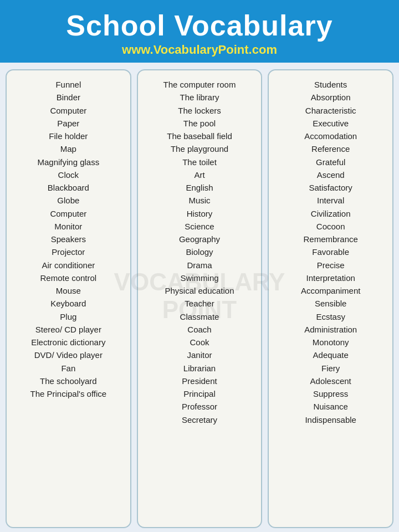 The image size is (399, 532). What do you see at coordinates (200, 31) in the screenshot?
I see `header: School Vocabulary www.VocabularyPoint.co…` at bounding box center [200, 31].